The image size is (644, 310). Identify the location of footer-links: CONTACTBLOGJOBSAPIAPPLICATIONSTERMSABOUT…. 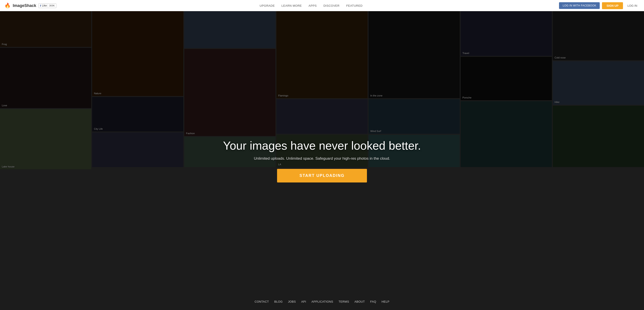
(322, 302).